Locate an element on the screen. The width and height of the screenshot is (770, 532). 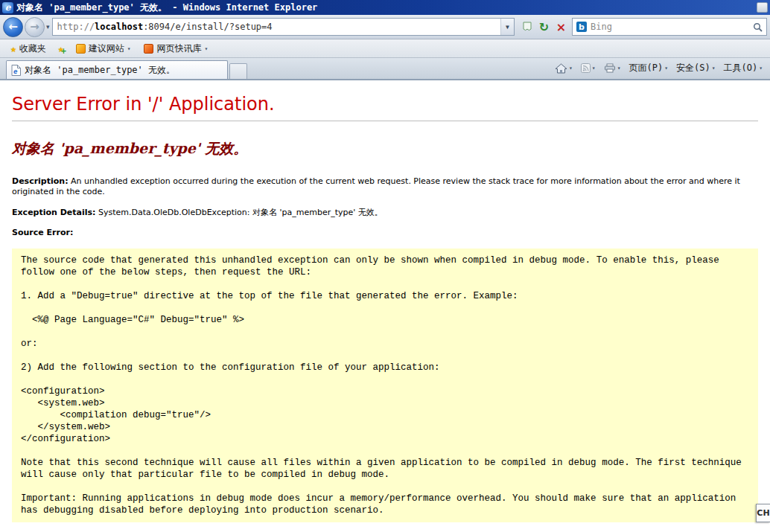
page-favicon-icon: e is located at coordinates (16, 70).